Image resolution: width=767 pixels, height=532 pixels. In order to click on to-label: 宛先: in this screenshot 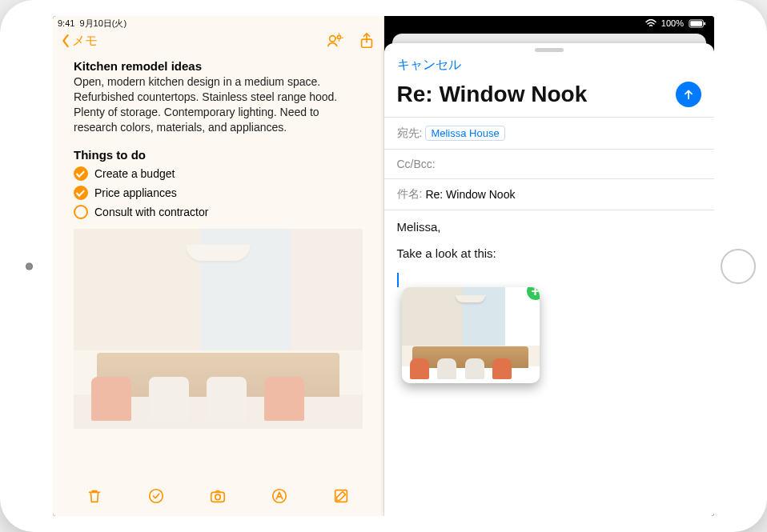, I will do `click(410, 134)`.